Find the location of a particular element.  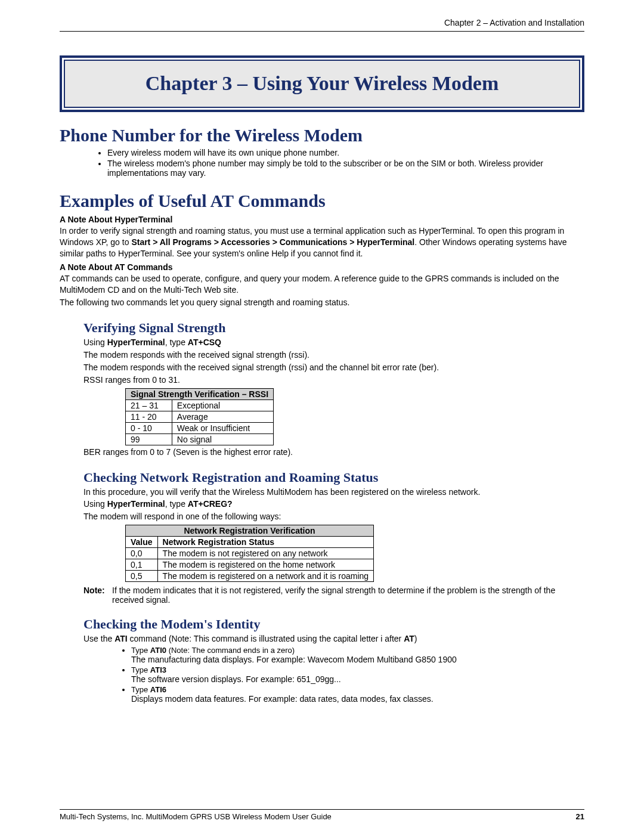

text: Displays modem data features. For exampl… is located at coordinates (283, 699).